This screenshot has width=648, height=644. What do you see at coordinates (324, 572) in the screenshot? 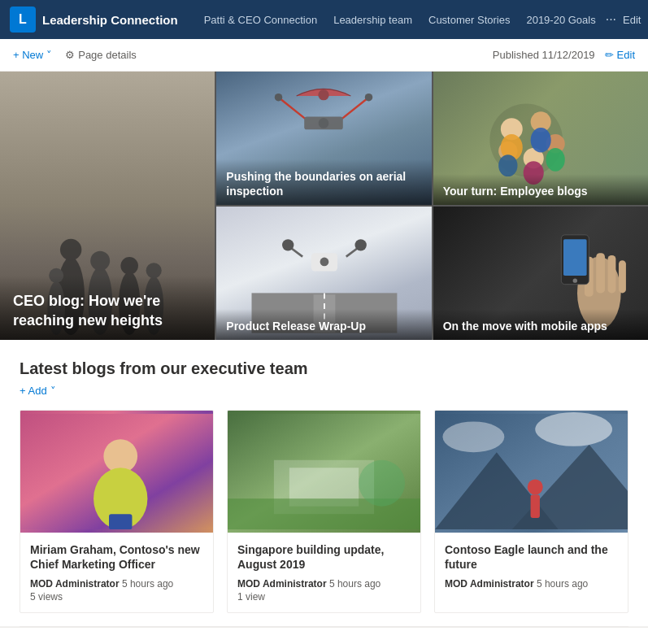
I see `blog-card-body-2: Singapore building update, August 2019 M…` at bounding box center [324, 572].